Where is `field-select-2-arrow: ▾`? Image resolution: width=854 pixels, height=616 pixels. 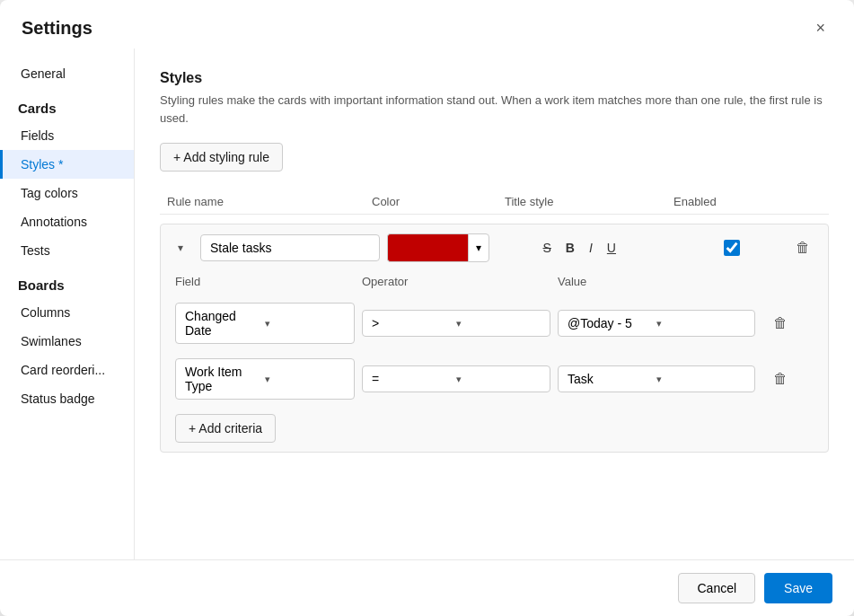
field-select-2-arrow: ▾ is located at coordinates (305, 379).